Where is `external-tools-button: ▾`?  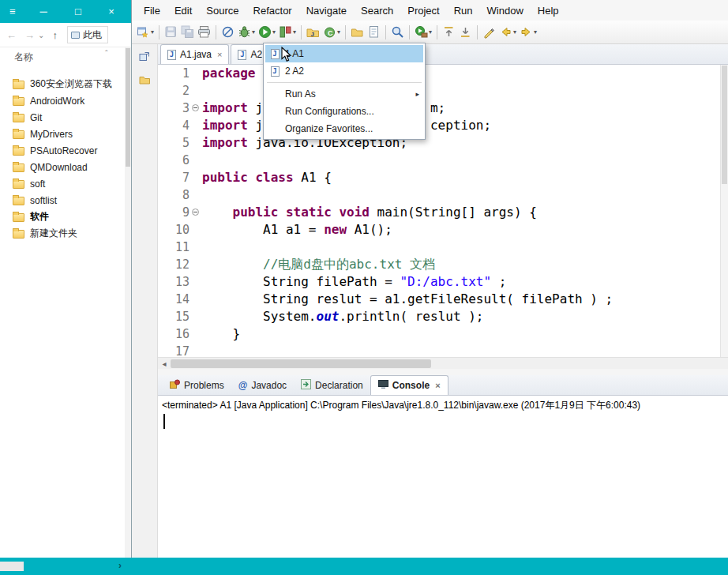
external-tools-button: ▾ is located at coordinates (423, 32).